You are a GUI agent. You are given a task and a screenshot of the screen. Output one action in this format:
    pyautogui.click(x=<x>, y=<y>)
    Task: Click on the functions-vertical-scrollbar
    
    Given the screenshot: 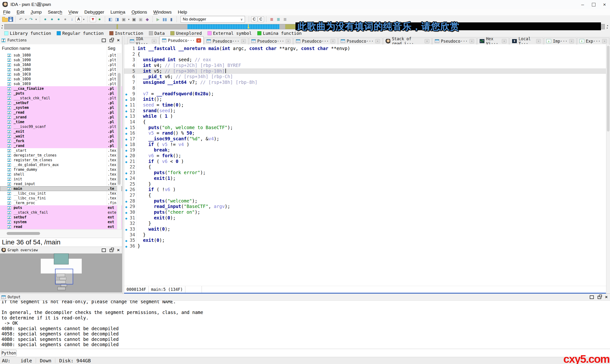 What is the action you would take?
    pyautogui.click(x=119, y=141)
    